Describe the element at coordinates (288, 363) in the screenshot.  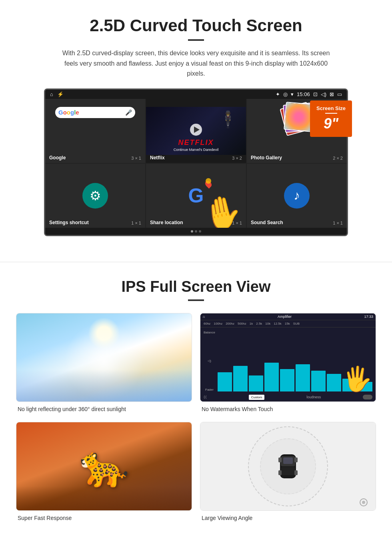
I see `amplifier-card: ⌂ Amplifier 17:33 60hz100hz200hz500hz1k2…` at that location.